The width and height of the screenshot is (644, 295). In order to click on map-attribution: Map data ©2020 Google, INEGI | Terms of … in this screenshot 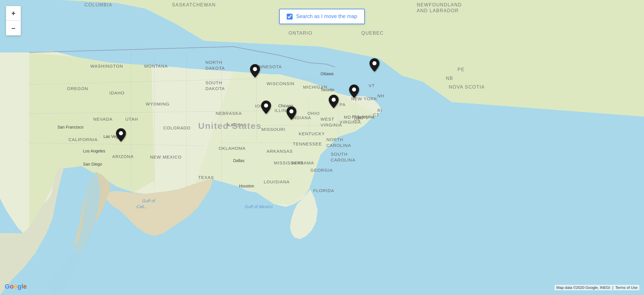, I will do `click(597, 287)`.